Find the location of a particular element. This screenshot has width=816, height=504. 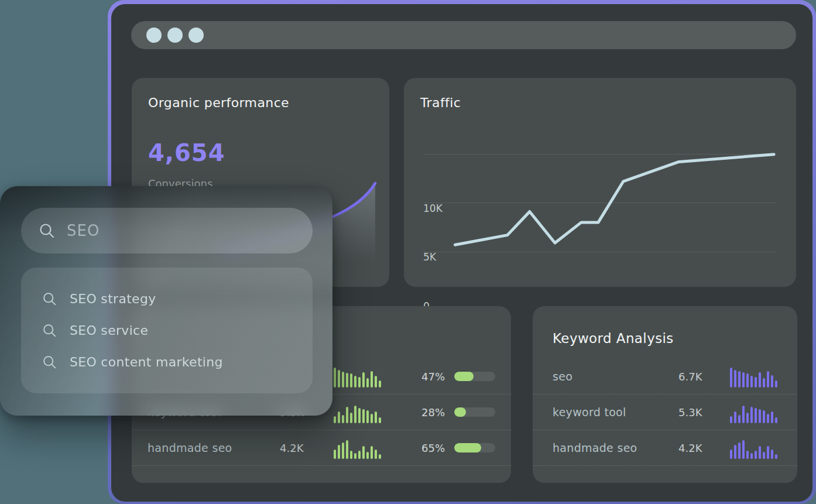

keyword-cell: seo is located at coordinates (616, 376).